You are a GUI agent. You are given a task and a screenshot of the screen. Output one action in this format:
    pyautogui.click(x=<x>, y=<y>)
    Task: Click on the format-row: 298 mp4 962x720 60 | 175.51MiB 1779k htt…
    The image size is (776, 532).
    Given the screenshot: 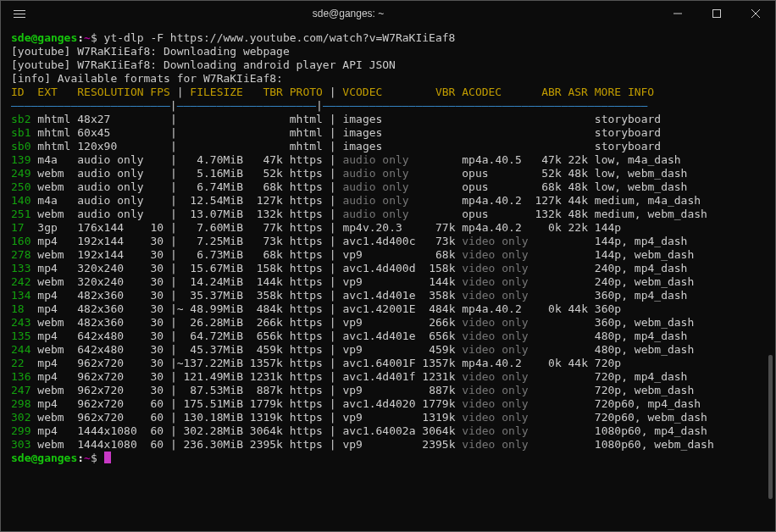 What is the action you would take?
    pyautogui.click(x=388, y=404)
    